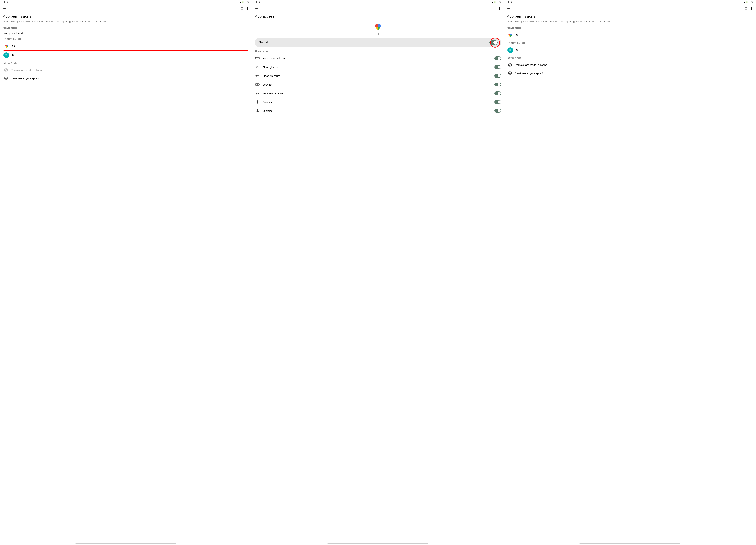 This screenshot has width=756, height=545. Describe the element at coordinates (630, 73) in the screenshot. I see `cant-see-apps-item-3: Can't see all your apps?` at that location.